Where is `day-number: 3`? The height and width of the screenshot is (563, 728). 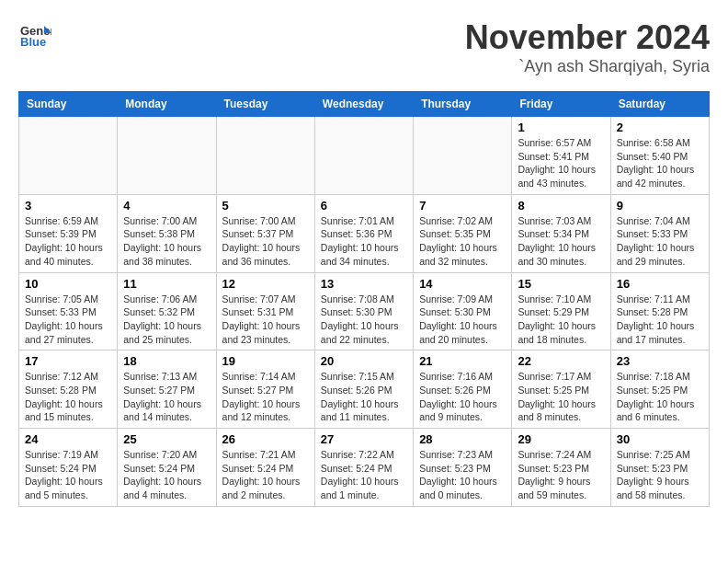 day-number: 3 is located at coordinates (68, 206).